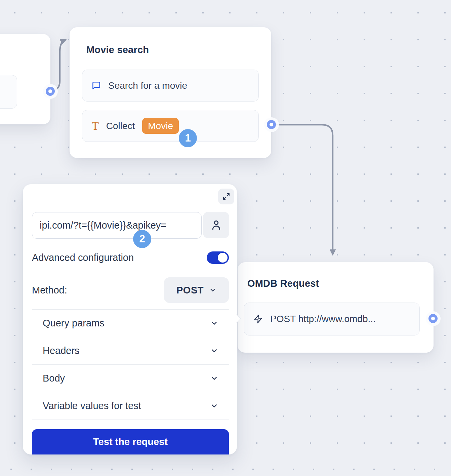 This screenshot has width=451, height=476. What do you see at coordinates (54, 379) in the screenshot?
I see `accordion-label: Body` at bounding box center [54, 379].